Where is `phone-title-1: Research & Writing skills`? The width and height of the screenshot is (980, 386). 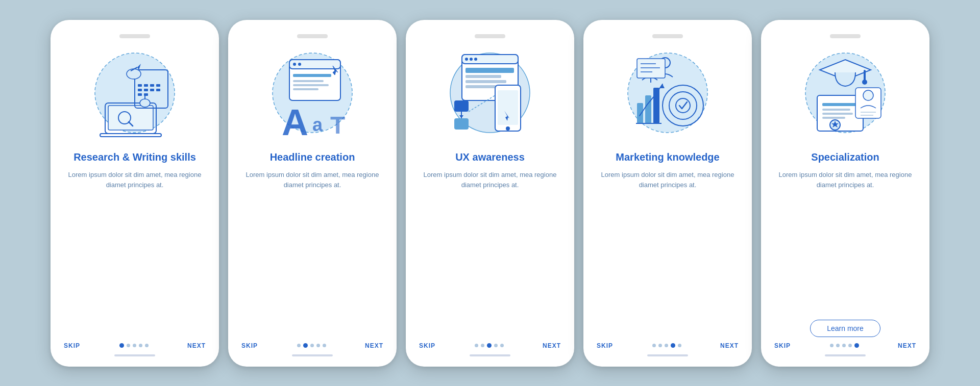
phone-title-1: Research & Writing skills is located at coordinates (135, 157).